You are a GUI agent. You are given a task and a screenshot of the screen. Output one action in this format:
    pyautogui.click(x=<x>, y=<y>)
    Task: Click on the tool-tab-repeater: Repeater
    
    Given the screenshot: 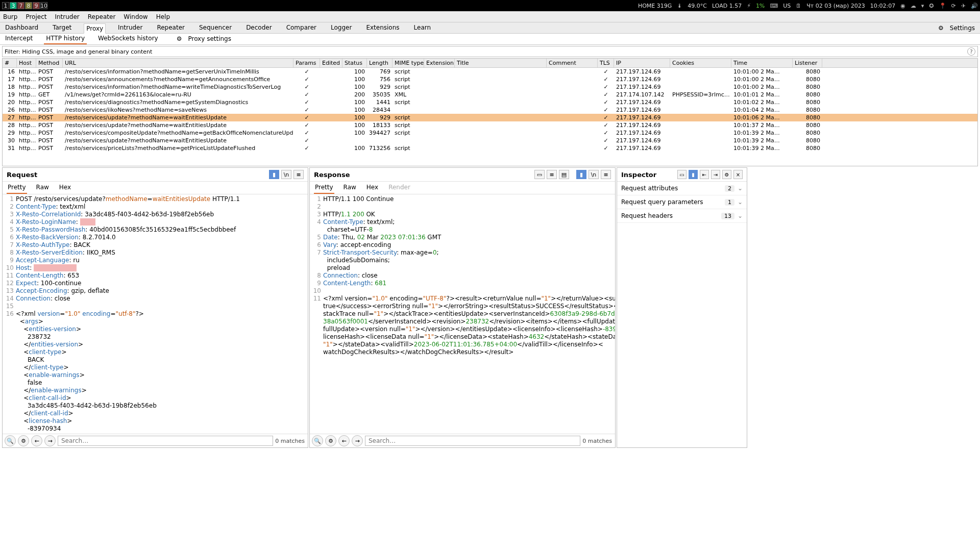 What is the action you would take?
    pyautogui.click(x=170, y=28)
    